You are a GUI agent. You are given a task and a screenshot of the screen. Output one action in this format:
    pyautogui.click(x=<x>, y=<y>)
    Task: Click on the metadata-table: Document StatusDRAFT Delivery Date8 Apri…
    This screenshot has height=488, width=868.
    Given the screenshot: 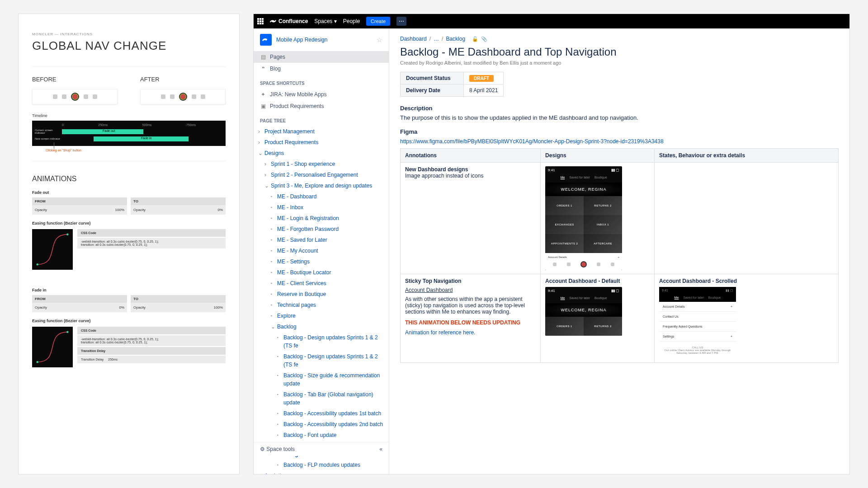 What is the action you would take?
    pyautogui.click(x=452, y=84)
    